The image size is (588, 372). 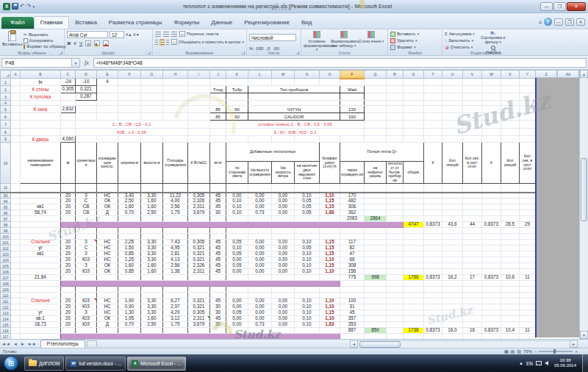 I want to click on ribbon-tab: Данные, so click(x=222, y=23).